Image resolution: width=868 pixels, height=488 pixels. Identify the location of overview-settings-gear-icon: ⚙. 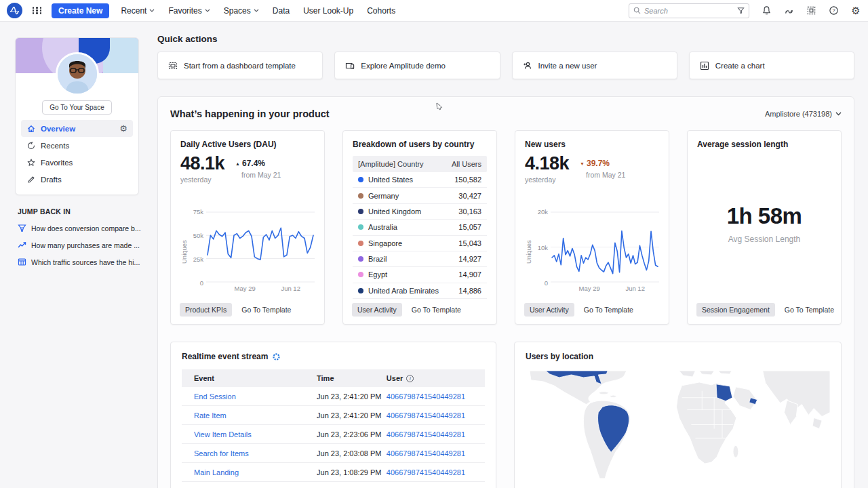
(123, 129).